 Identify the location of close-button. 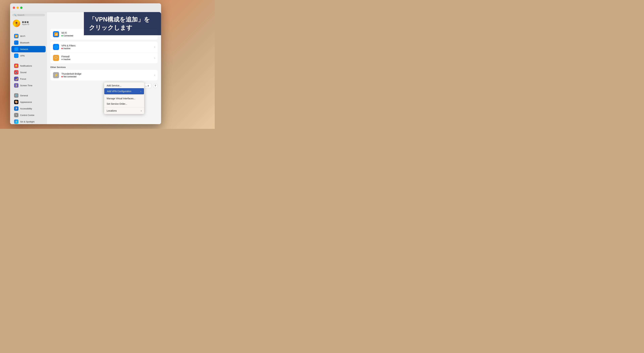
(14, 8).